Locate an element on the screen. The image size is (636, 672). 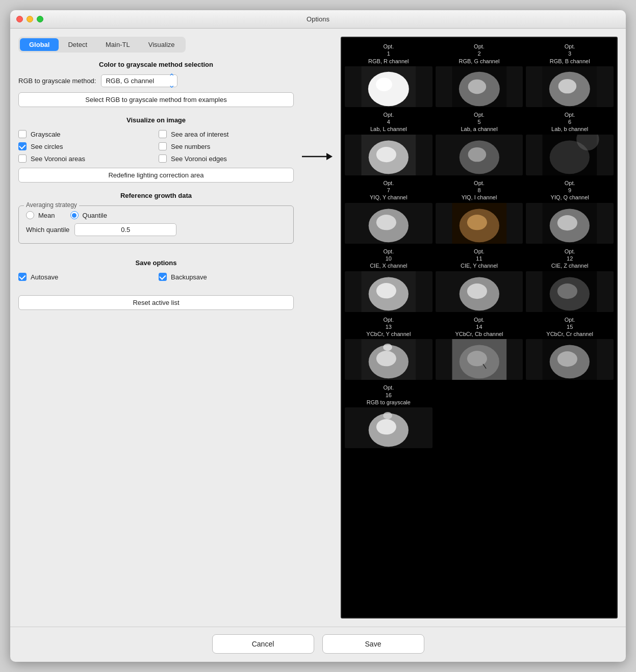
opt11-image is located at coordinates (479, 292).